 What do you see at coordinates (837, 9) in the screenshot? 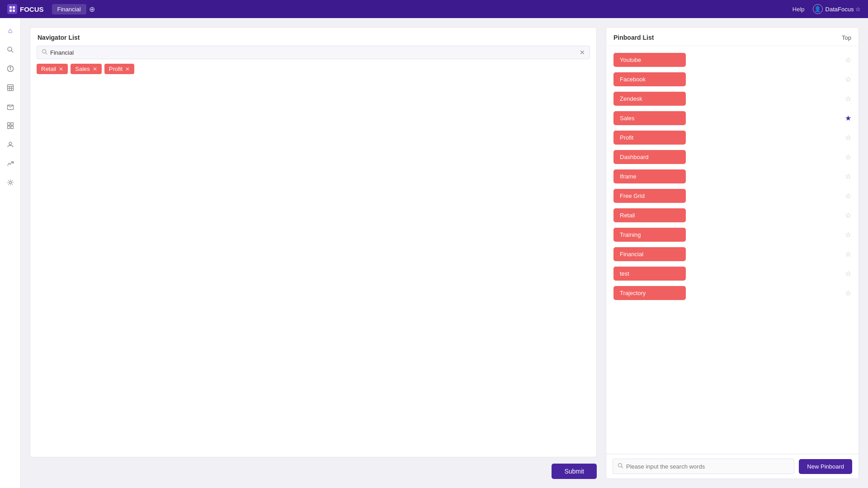
I see `user-menu: 👤 DataFocus ☆` at bounding box center [837, 9].